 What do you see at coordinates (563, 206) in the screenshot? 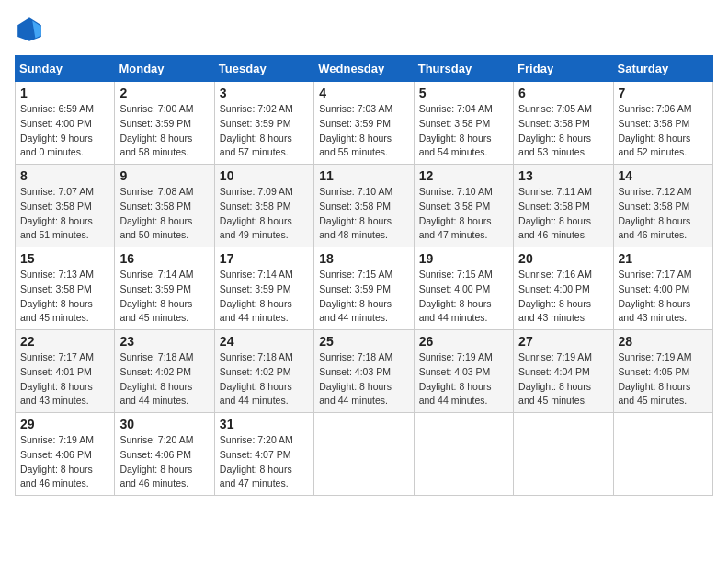
I see `calendar-cell: 13 Sunrise: 7:11 AM Sunset: 3:58 PM Dayl…` at bounding box center [563, 206].